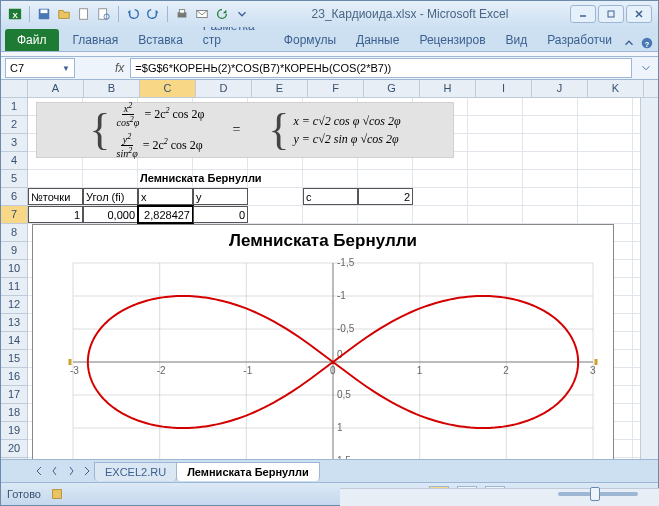  I want to click on row-header-11: 11, so click(14, 287).